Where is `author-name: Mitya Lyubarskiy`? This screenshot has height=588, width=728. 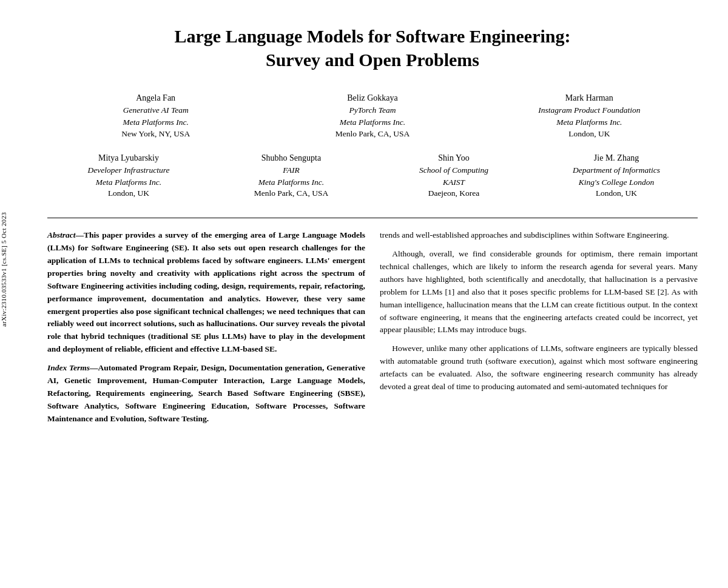 author-name: Mitya Lyubarskiy is located at coordinates (129, 158).